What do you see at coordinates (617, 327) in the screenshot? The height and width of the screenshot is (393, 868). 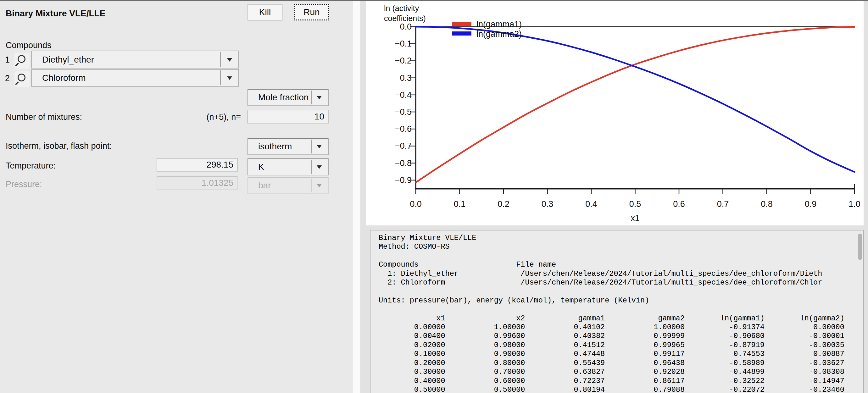 I see `output-line: 0.00000 1.00000 0.40102 1.00000 -0.91374…` at bounding box center [617, 327].